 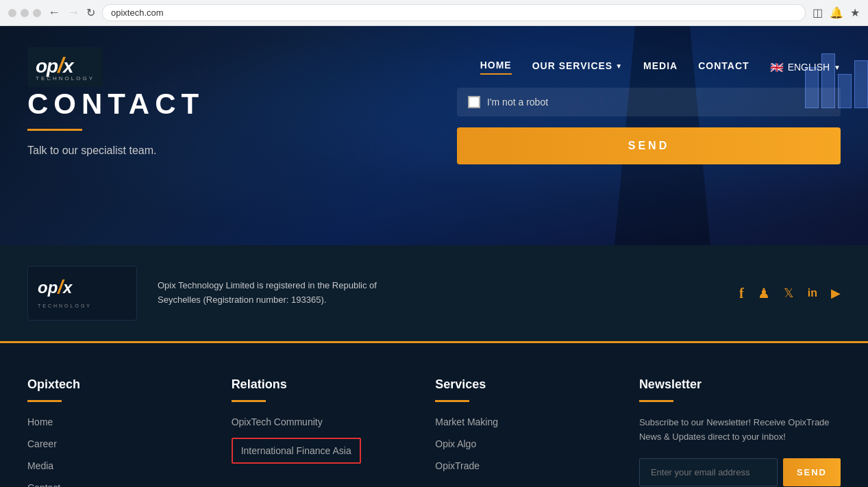 What do you see at coordinates (523, 444) in the screenshot?
I see `col-services-links: Market Making Opix Algo OpixTrade` at bounding box center [523, 444].